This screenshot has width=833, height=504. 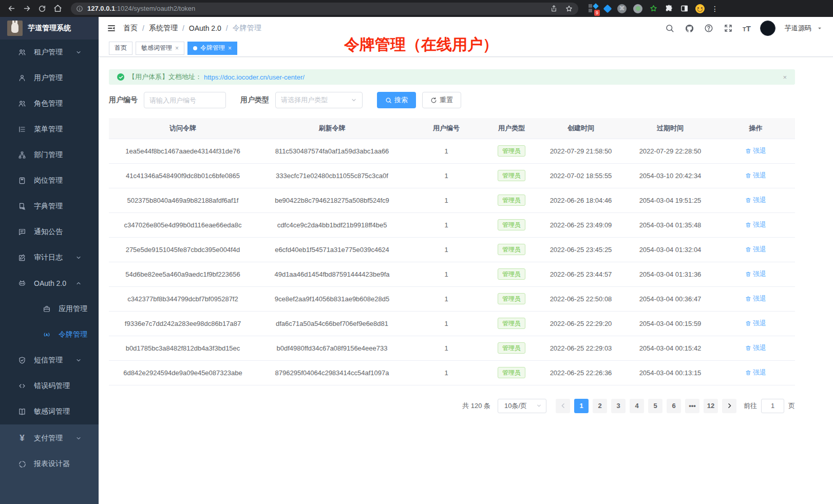 I want to click on browser-forward-icon, so click(x=27, y=9).